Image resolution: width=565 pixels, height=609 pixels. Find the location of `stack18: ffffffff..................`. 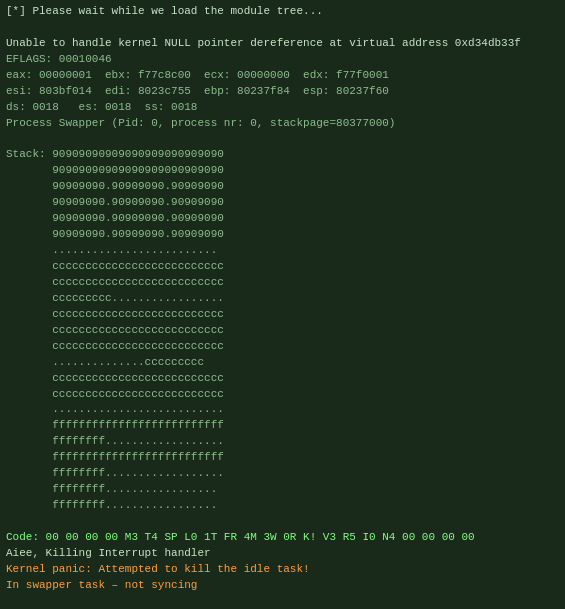

stack18: ffffffff.................. is located at coordinates (282, 442).